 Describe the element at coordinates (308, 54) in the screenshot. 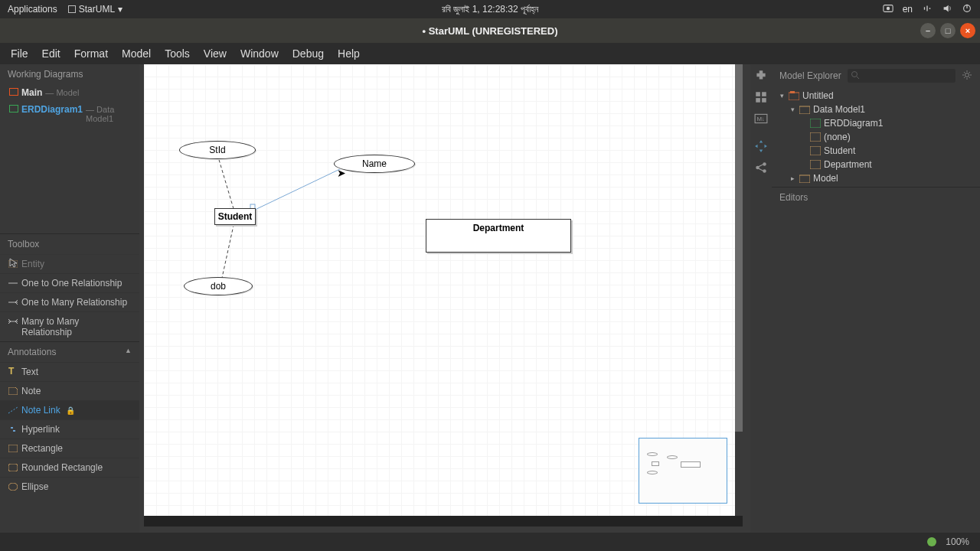

I see `menu-debug: Debug` at that location.